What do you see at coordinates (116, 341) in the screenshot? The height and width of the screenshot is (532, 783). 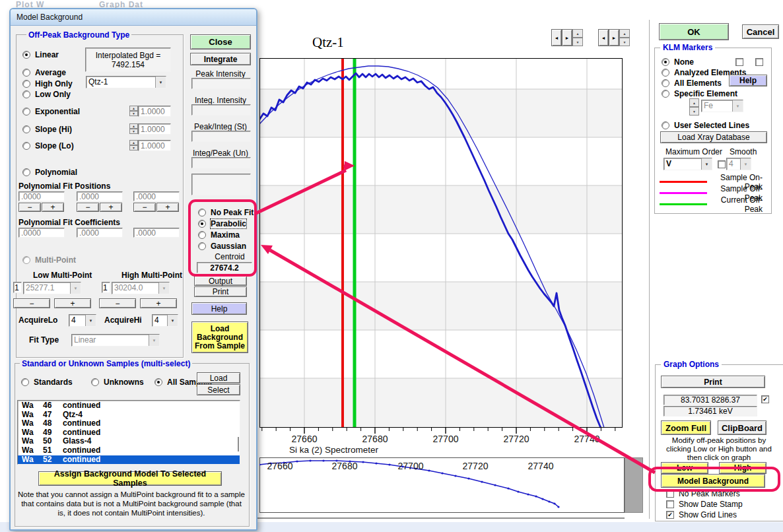 I see `fit-type-select: Linear▼` at bounding box center [116, 341].